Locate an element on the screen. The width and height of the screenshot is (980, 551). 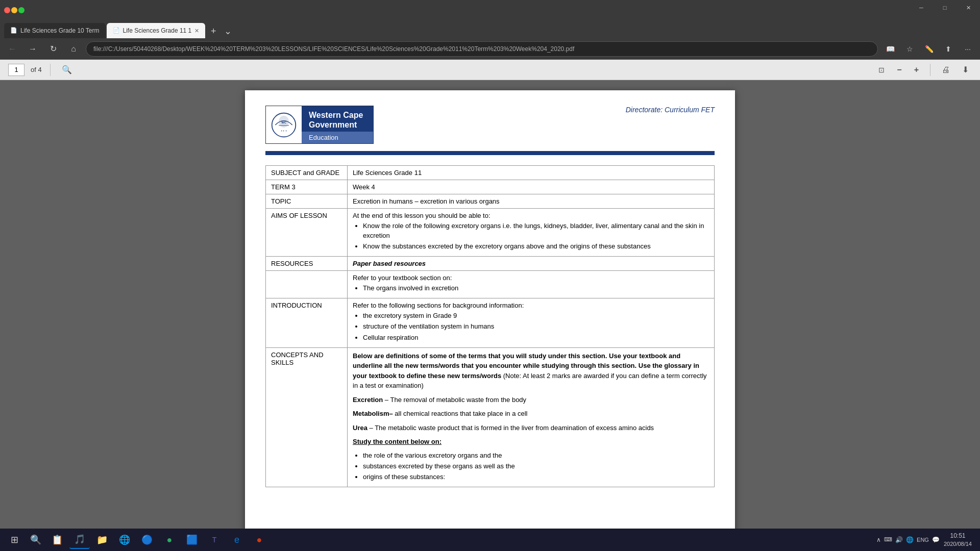
start-button: ⊞ is located at coordinates (14, 540).